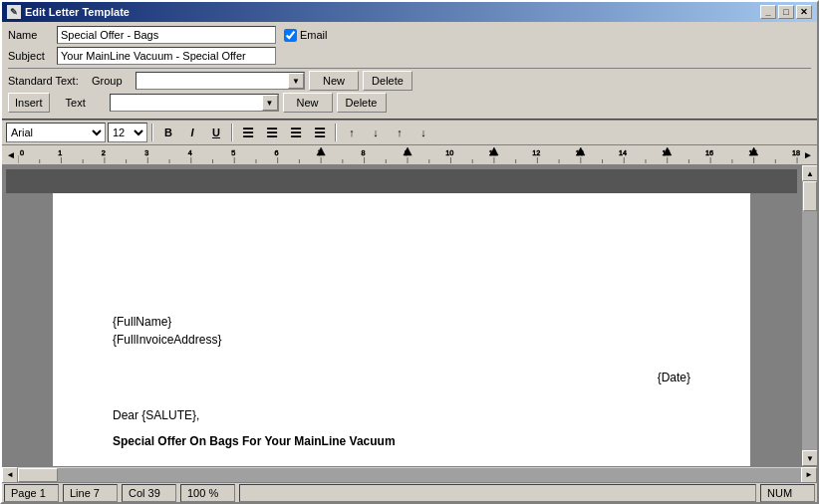  What do you see at coordinates (808, 155) in the screenshot?
I see `ruler-right-arrow: ►` at bounding box center [808, 155].